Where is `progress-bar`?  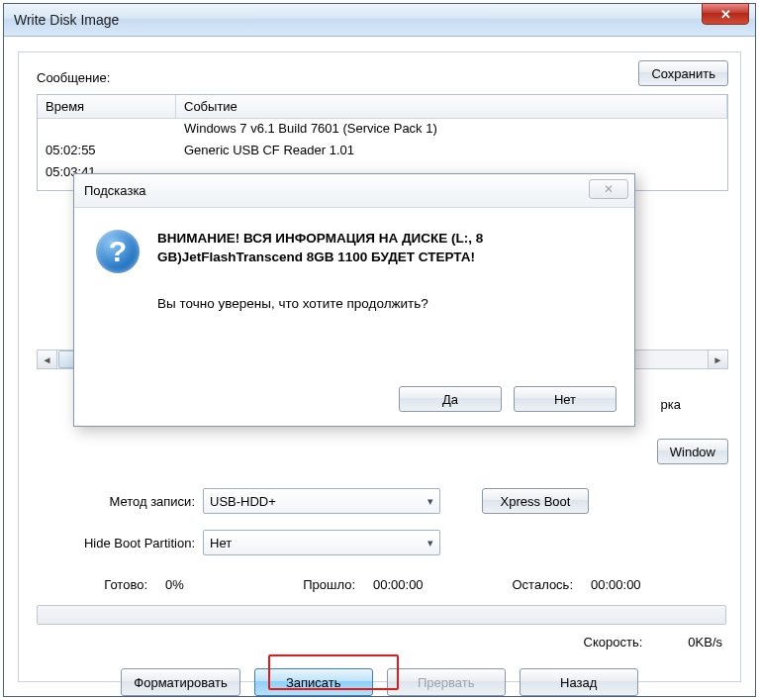
progress-bar is located at coordinates (382, 615).